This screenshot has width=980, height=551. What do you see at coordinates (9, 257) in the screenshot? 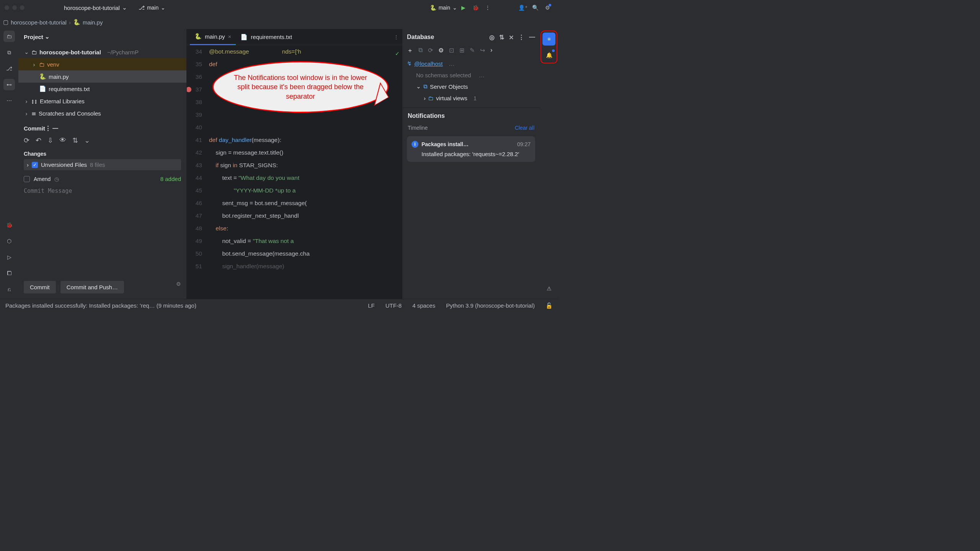
I see `run-tool-button: ▷` at bounding box center [9, 257].